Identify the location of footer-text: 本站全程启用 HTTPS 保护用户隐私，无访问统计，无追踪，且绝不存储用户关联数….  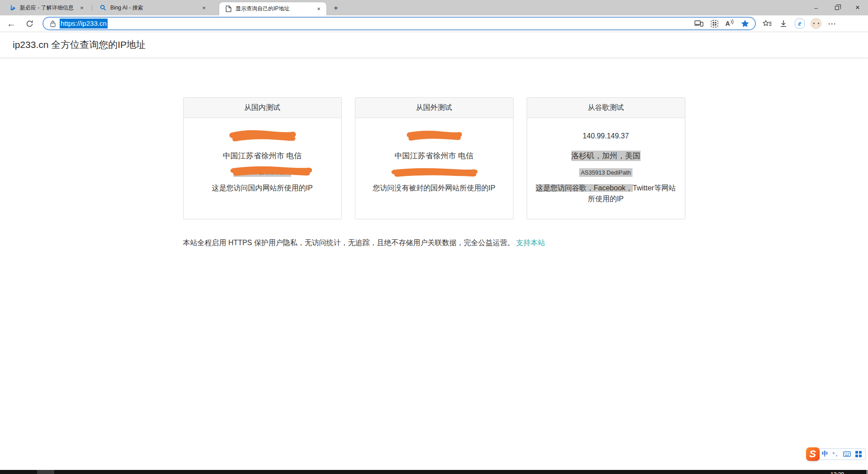
(349, 242).